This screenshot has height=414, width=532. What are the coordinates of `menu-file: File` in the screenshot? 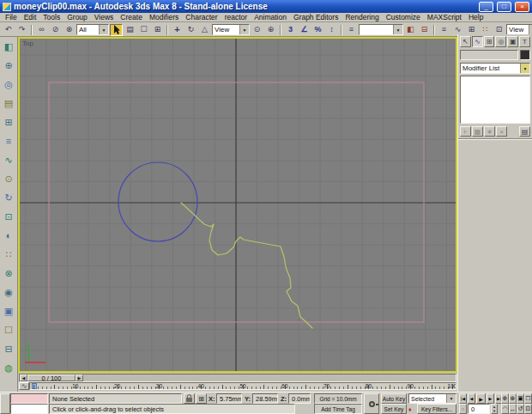 It's located at (11, 17).